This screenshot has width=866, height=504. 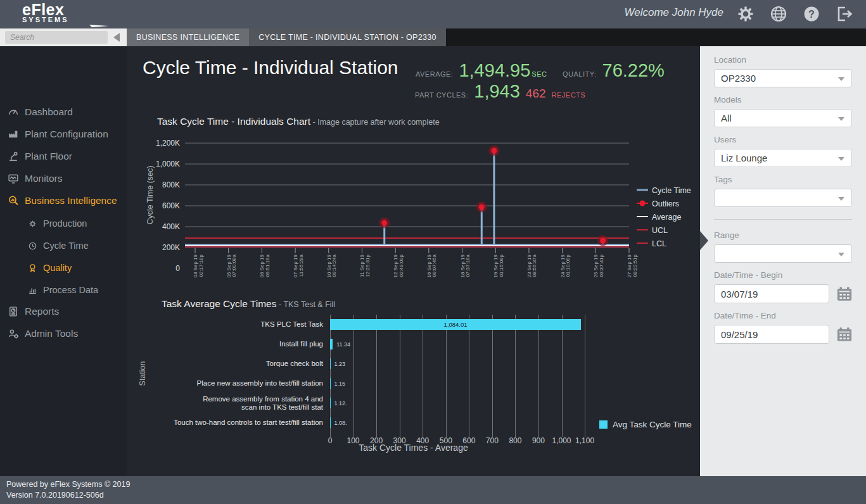 What do you see at coordinates (231, 423) in the screenshot?
I see `bar-category-label: Touch two-hand controls to start test/fi…` at bounding box center [231, 423].